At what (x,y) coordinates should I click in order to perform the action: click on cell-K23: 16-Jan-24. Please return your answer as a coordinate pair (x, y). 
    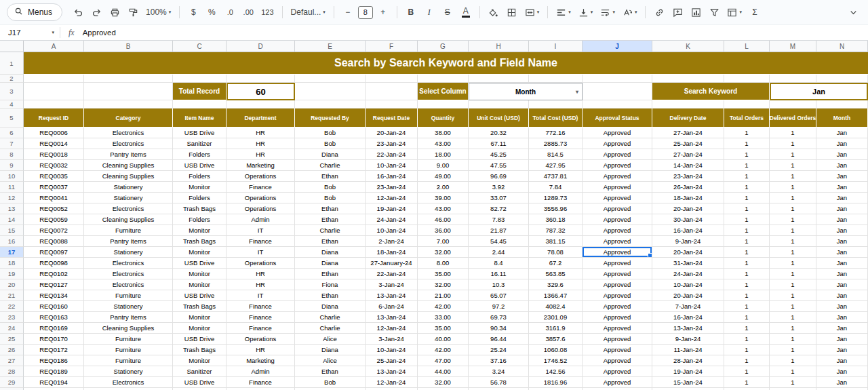
    Looking at the image, I should click on (688, 317).